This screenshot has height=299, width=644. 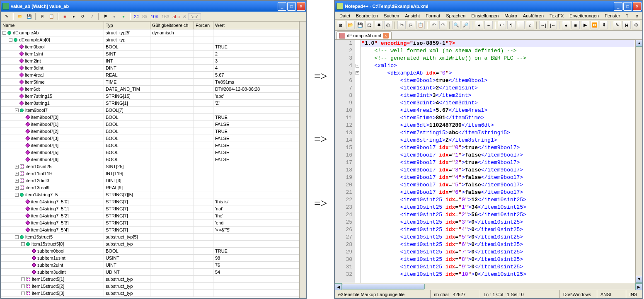 I want to click on code-line: <item10sint25 idx="7">0</item10sint25>, so click(x=498, y=252).